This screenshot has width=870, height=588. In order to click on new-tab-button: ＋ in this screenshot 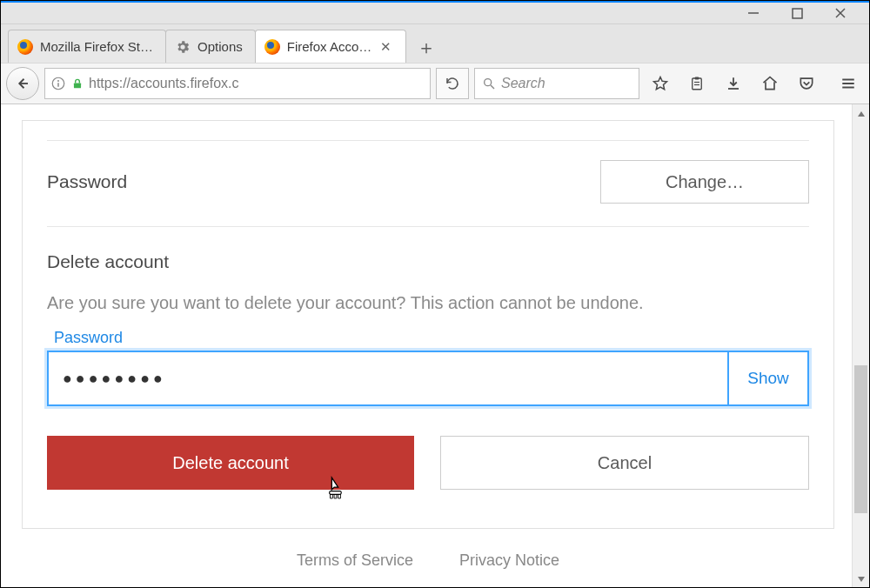, I will do `click(426, 48)`.